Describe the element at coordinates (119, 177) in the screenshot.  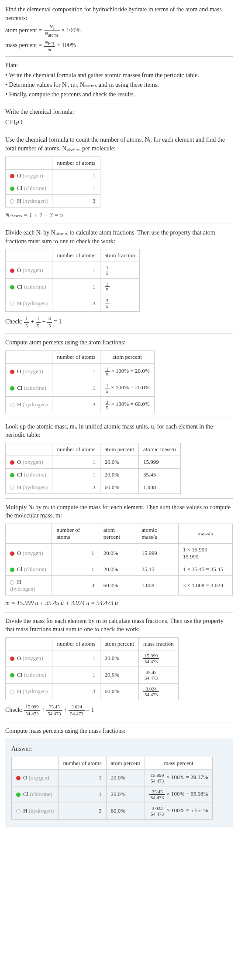
I see `count-atoms-section: Use the chemical formula to count the nu…` at that location.